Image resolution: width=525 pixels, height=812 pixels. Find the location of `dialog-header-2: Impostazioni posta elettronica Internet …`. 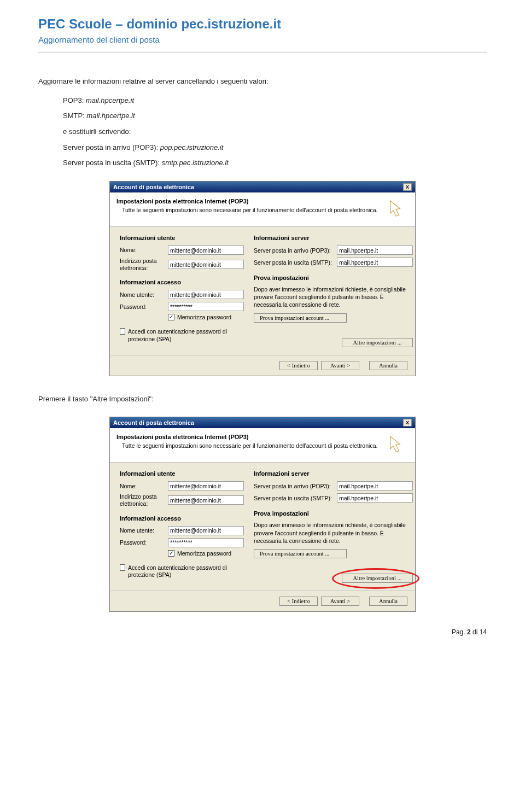

dialog-header-2: Impostazioni posta elettronica Internet … is located at coordinates (262, 445).